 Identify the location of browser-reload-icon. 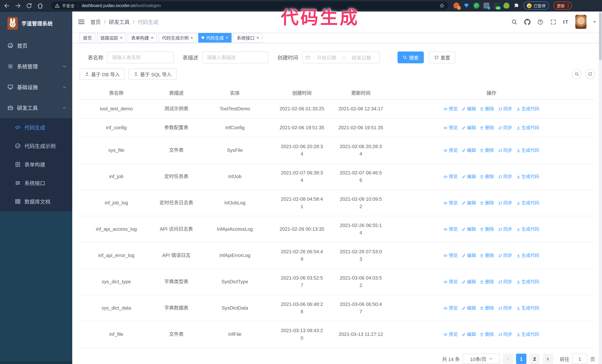
(29, 6).